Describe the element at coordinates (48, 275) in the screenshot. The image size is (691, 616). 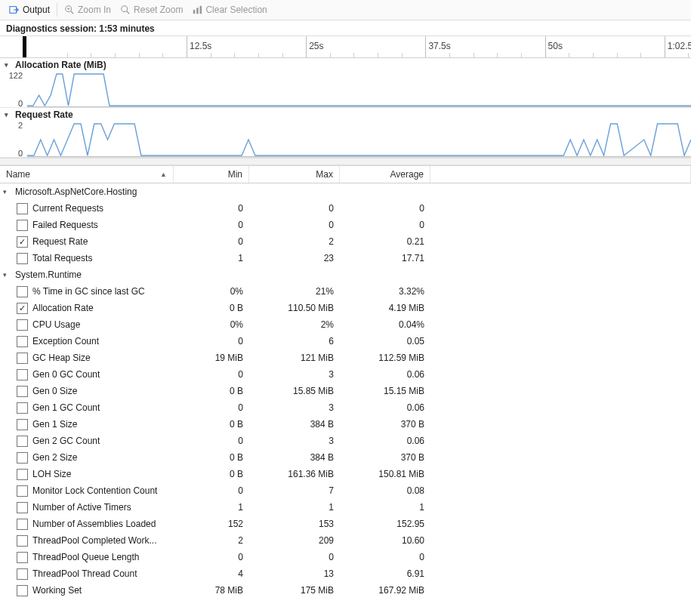
I see `group-name: System.Runtime` at that location.